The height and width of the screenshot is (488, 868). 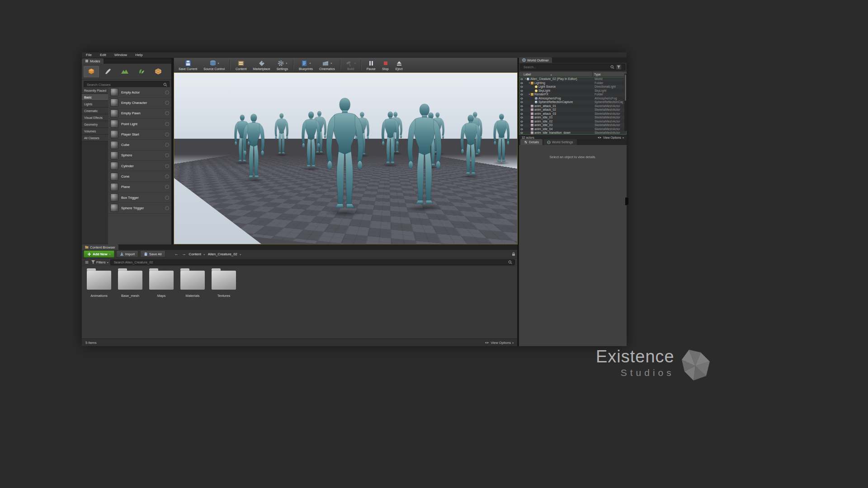 I want to click on pause-button: Pause, so click(x=371, y=65).